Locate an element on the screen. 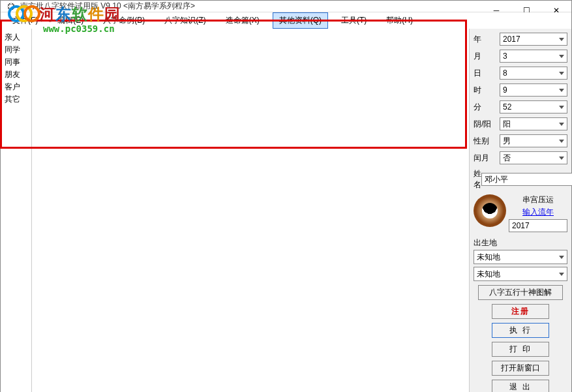  gender-select: 男 is located at coordinates (534, 141).